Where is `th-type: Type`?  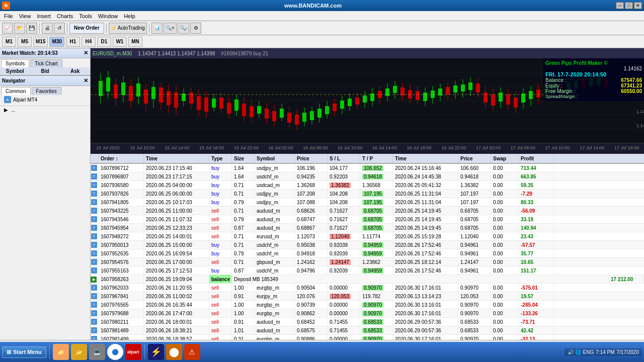
th-type: Type is located at coordinates (220, 158).